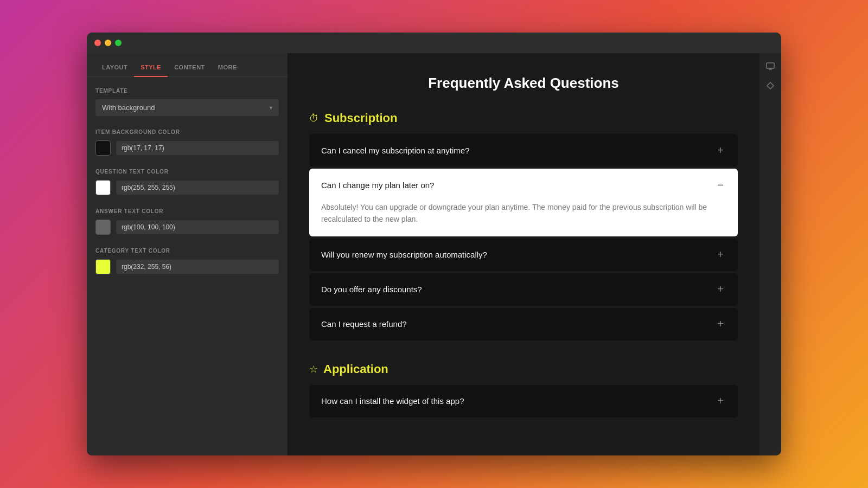 The width and height of the screenshot is (868, 488). I want to click on faq-question-text-1: Can I cancel my subscription at anytime?, so click(395, 151).